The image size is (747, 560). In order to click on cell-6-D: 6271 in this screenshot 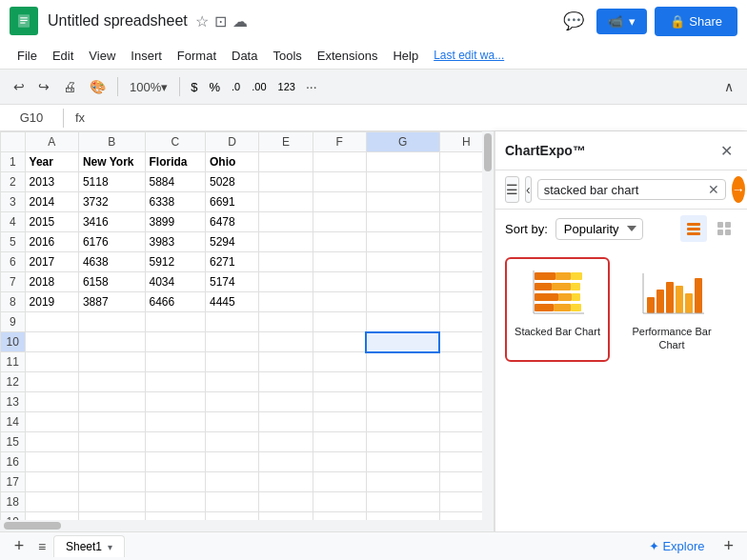, I will do `click(232, 263)`.